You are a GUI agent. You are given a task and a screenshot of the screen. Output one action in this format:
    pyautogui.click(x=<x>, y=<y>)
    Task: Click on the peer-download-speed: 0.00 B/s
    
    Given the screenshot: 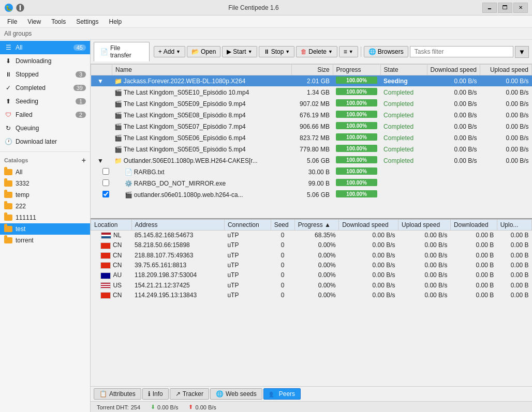 What is the action you would take?
    pyautogui.click(x=368, y=265)
    